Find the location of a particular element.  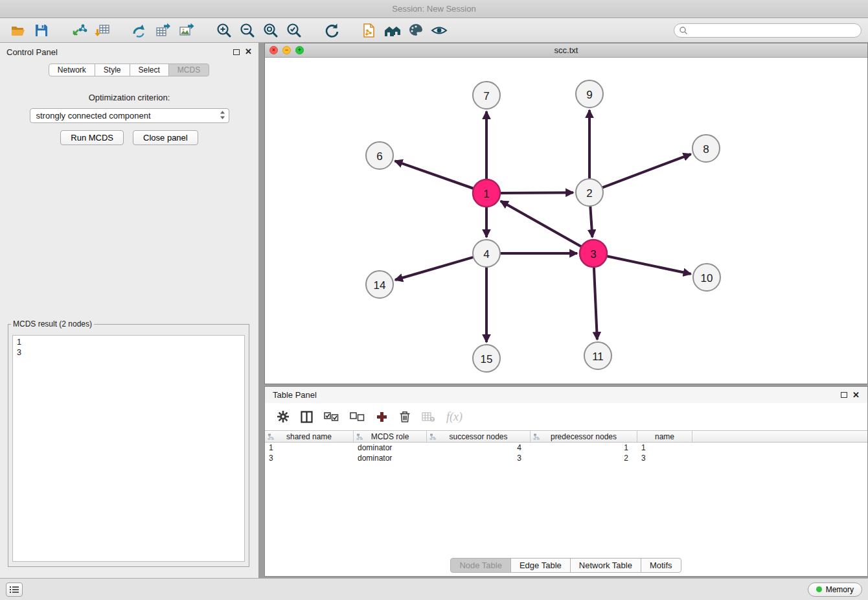

graph-node-label-6: 6 is located at coordinates (380, 157).